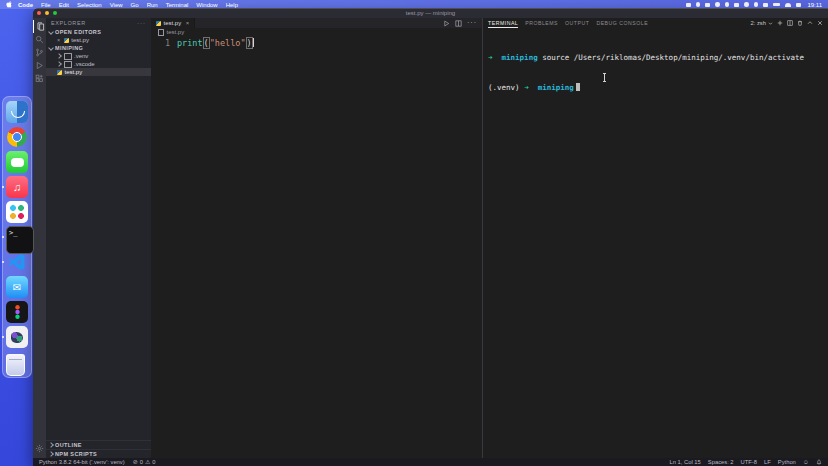  I want to click on apple-menu-icon, so click(9, 4).